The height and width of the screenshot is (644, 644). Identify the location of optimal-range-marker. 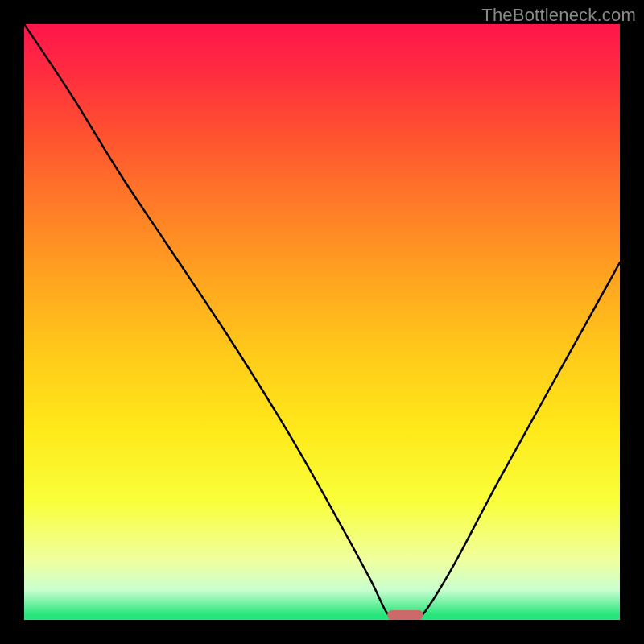
(405, 615).